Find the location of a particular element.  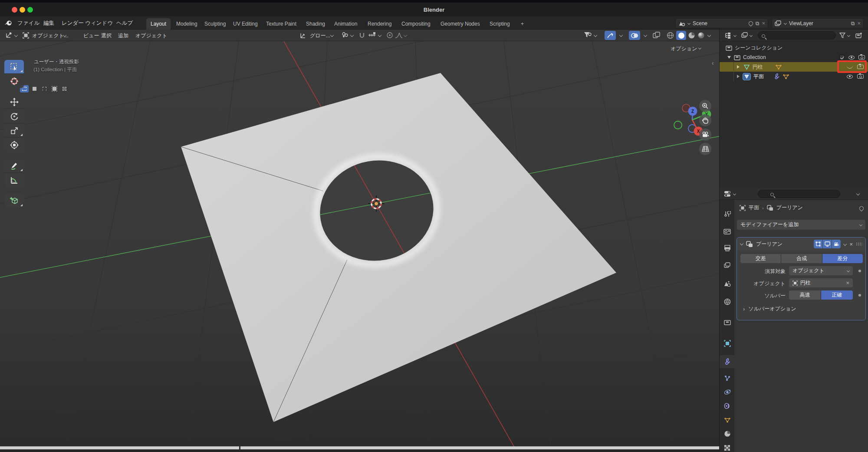

tab-modifiers is located at coordinates (727, 362).